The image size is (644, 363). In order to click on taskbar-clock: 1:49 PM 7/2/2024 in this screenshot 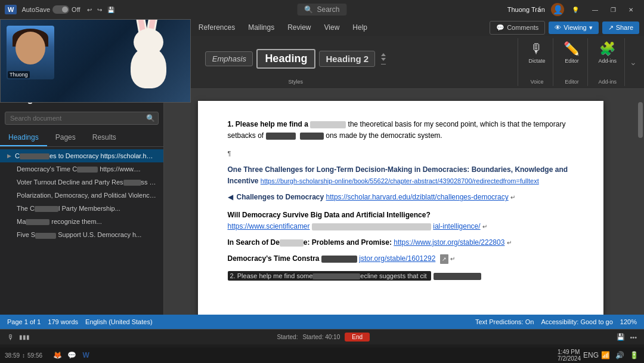, I will do `click(569, 355)`.